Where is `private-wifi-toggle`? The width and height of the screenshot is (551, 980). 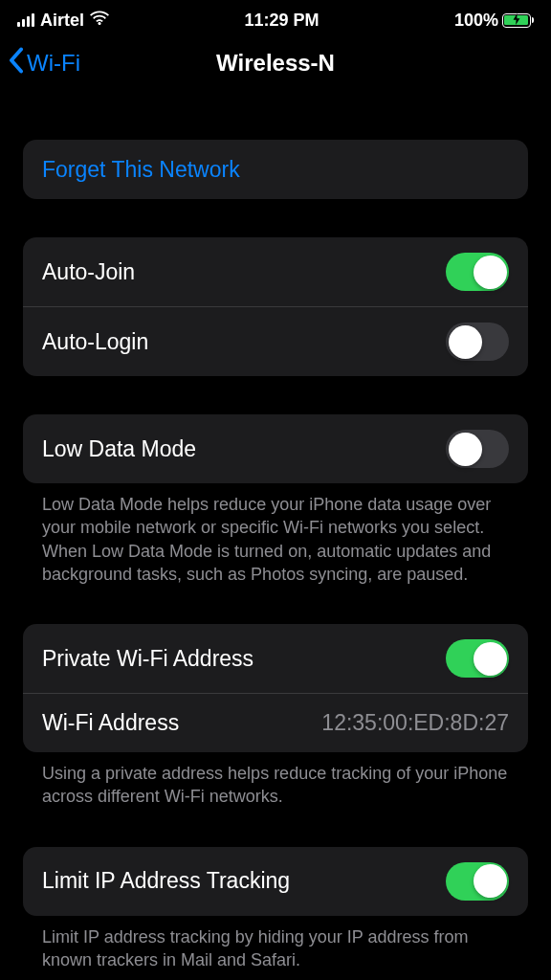 private-wifi-toggle is located at coordinates (477, 658).